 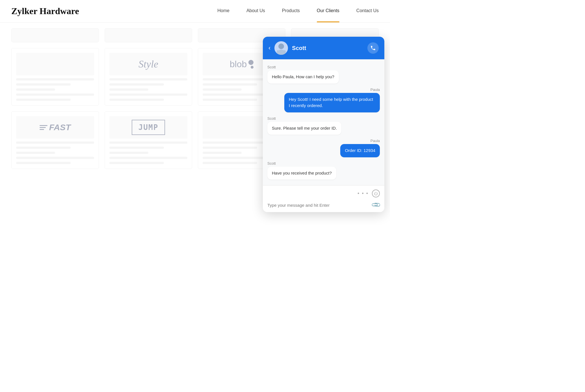 I want to click on client-card-fast: FAST, so click(x=55, y=140).